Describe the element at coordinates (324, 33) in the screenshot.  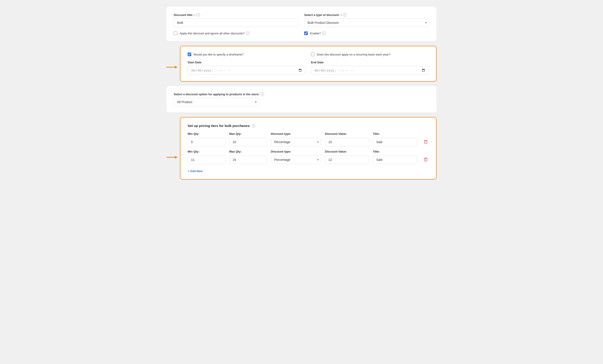
I see `enable-info-icon: i` at that location.